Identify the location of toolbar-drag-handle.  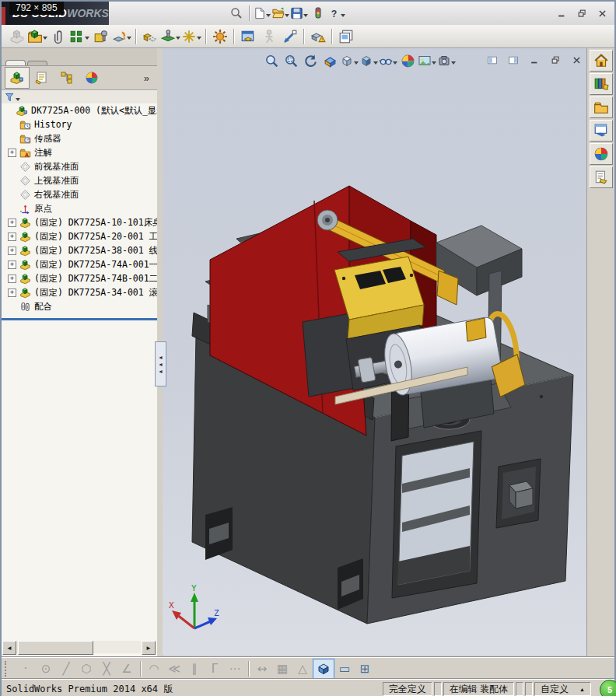
(7, 669).